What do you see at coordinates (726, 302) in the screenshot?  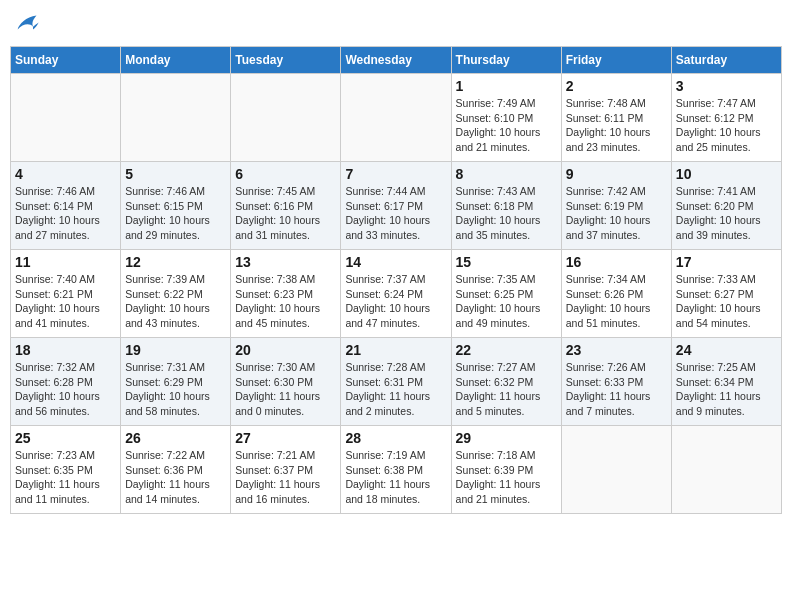 I see `day-info: Sunrise: 7:33 AMSunset: 6:27 PMDaylight:…` at bounding box center [726, 302].